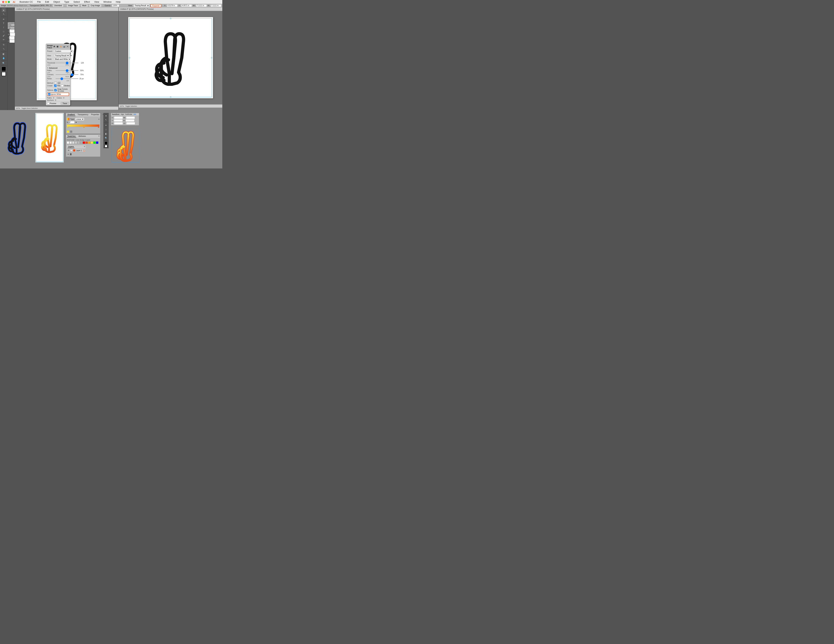 Image resolution: width=834 pixels, height=644 pixels. I want to click on fill-color, so click(4, 69).